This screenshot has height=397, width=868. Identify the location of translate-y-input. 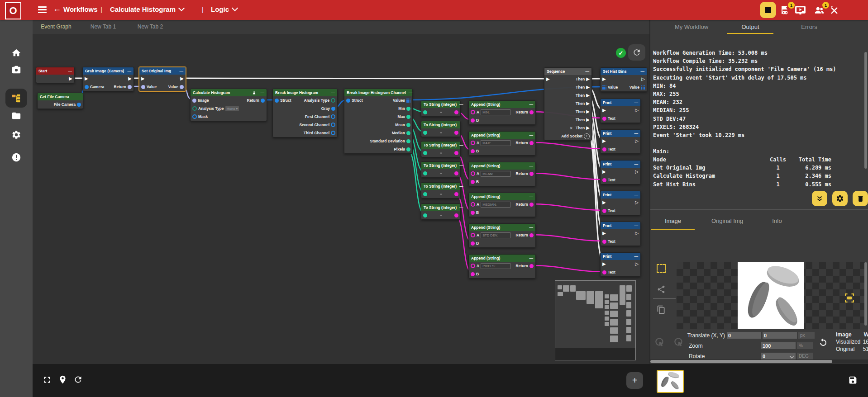
(780, 336).